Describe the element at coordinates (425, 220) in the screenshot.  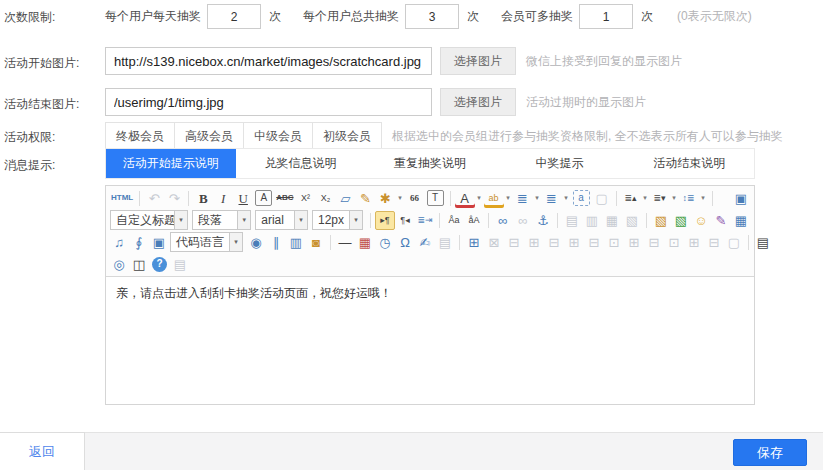
I see `indent-icon: ≣⇥` at that location.